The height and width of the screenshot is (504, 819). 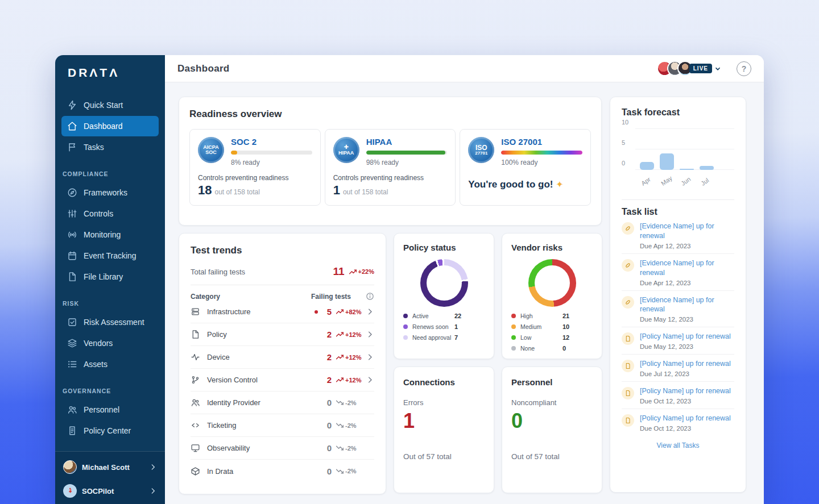 I want to click on x-axis-tick: Jun, so click(x=687, y=180).